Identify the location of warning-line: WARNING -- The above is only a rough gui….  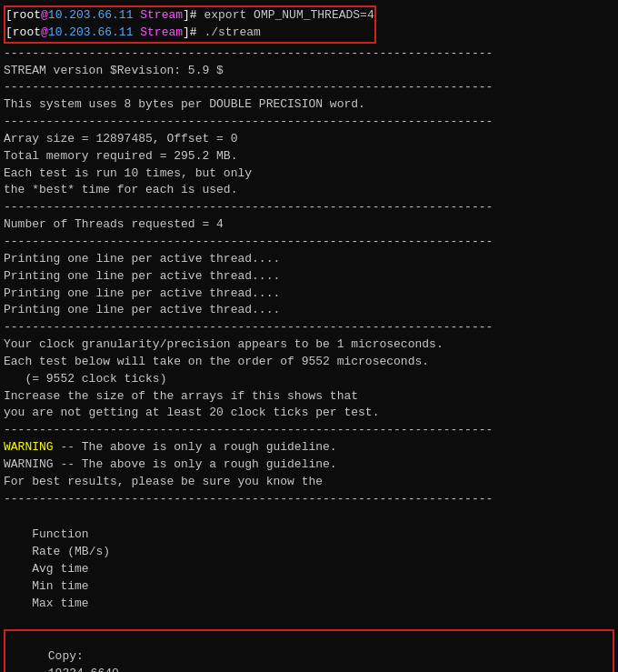
(309, 447).